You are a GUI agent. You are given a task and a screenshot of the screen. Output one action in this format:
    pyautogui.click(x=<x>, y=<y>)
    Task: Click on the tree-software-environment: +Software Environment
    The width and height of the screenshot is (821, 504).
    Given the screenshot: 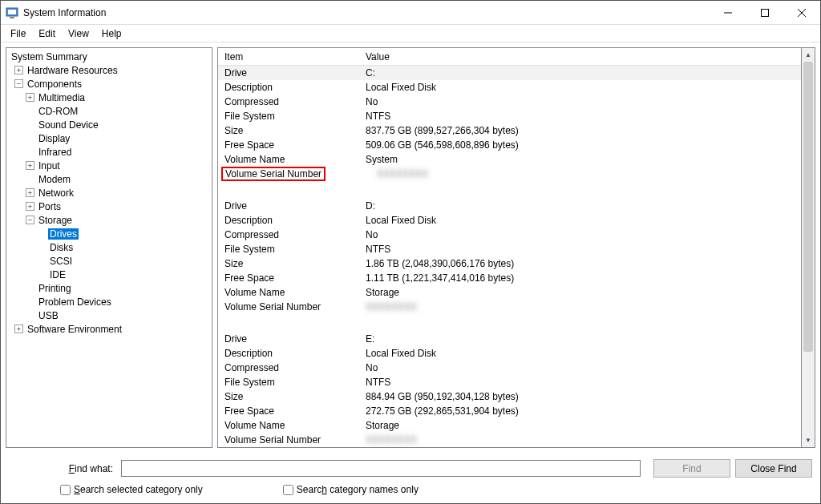 What is the action you would take?
    pyautogui.click(x=109, y=329)
    